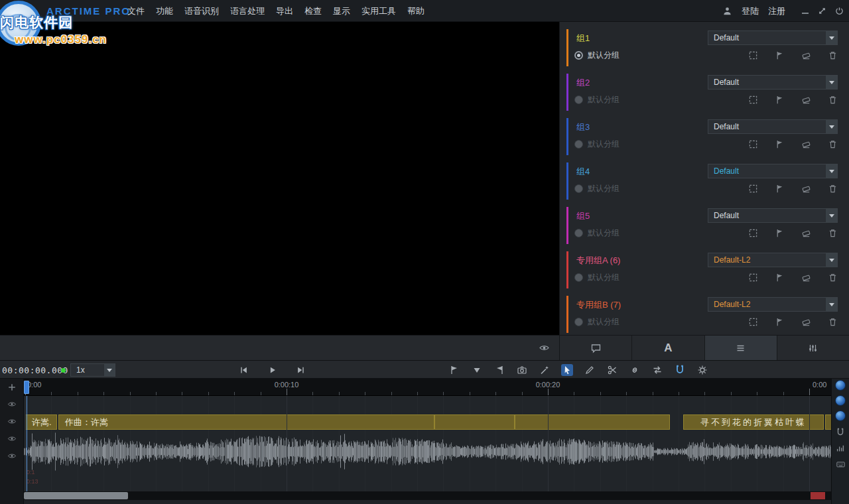 This screenshot has width=849, height=504. I want to click on user-icon, so click(727, 11).